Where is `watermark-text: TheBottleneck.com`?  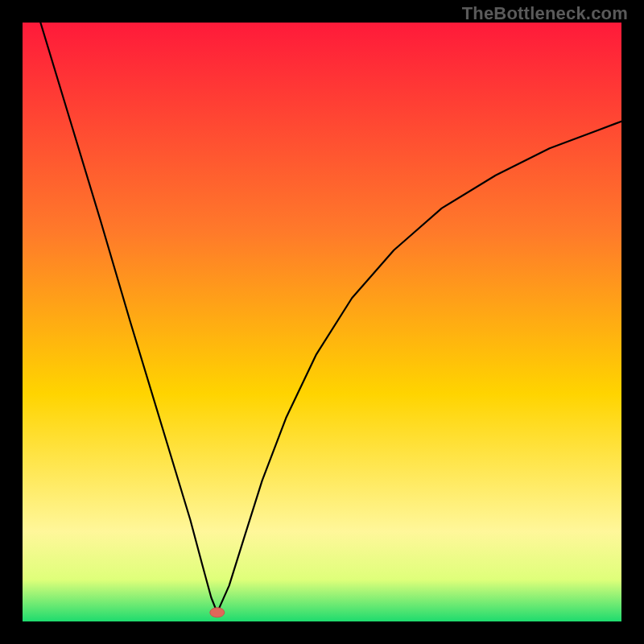 watermark-text: TheBottleneck.com is located at coordinates (545, 14).